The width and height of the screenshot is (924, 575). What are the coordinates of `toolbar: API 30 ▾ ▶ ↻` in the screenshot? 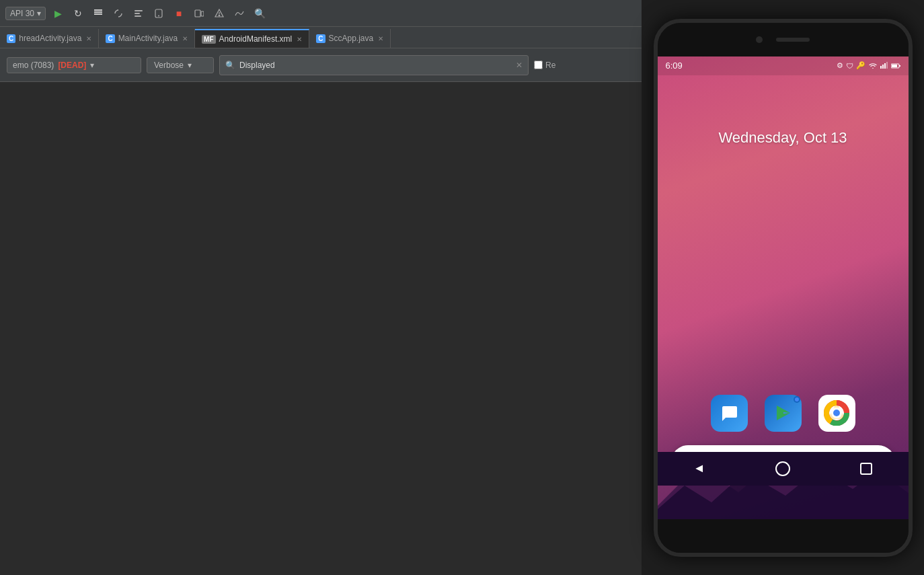 It's located at (321, 13).